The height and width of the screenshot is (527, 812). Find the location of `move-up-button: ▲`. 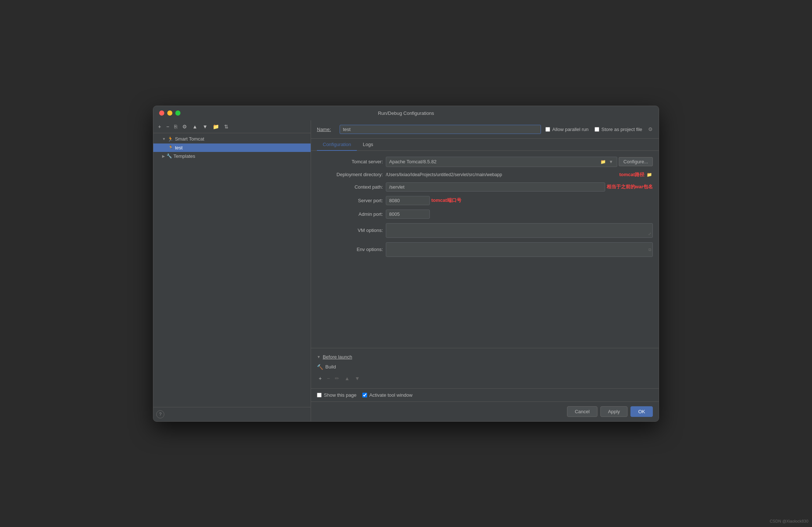

move-up-button: ▲ is located at coordinates (195, 127).